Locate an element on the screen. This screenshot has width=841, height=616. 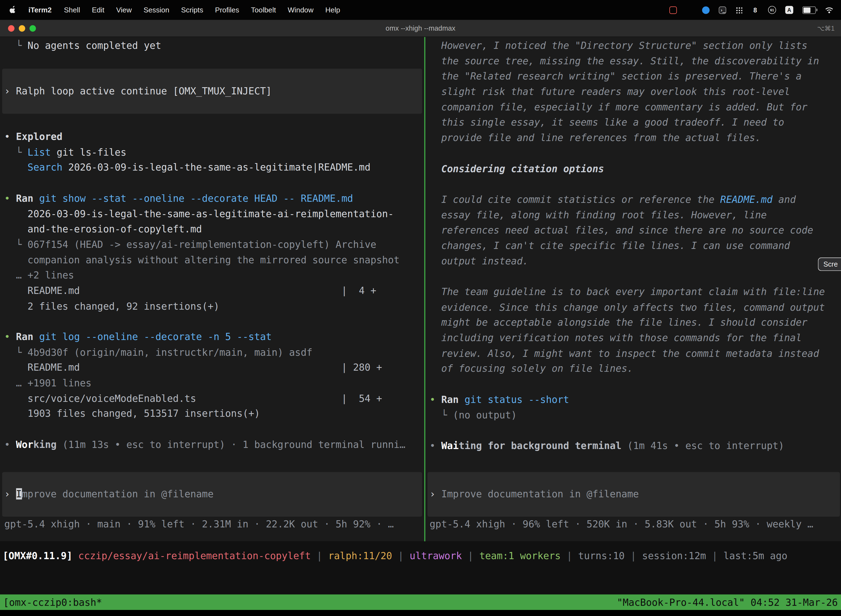
model-status-line: gpt-5.4 xhigh · 96% left · 520K in · 5.8… is located at coordinates (634, 524).